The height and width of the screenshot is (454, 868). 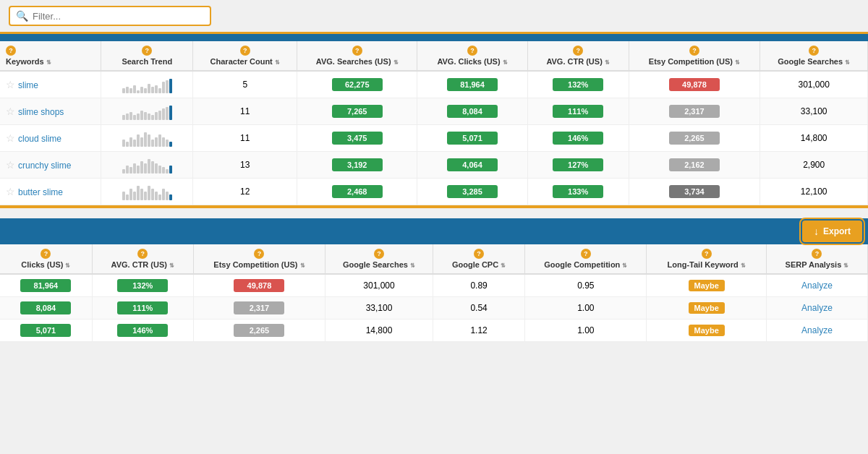 I want to click on etsy-pill: 49,878, so click(x=694, y=85).